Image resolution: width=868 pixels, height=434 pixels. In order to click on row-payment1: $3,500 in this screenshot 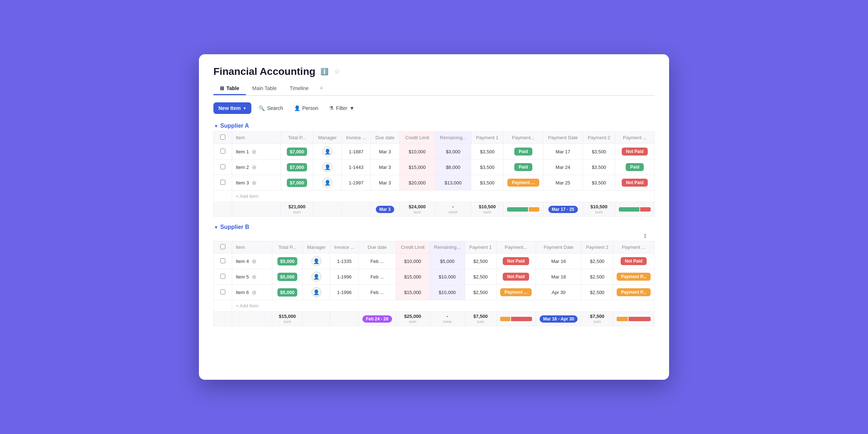, I will do `click(488, 167)`.